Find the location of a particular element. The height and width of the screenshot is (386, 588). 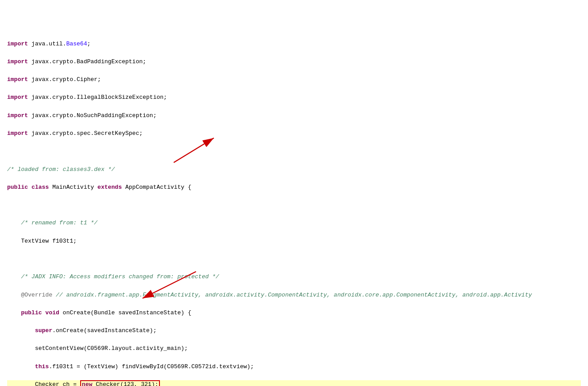

code-line-4: import javax.crypto.IllegalBlockSizeExce… is located at coordinates (294, 98).